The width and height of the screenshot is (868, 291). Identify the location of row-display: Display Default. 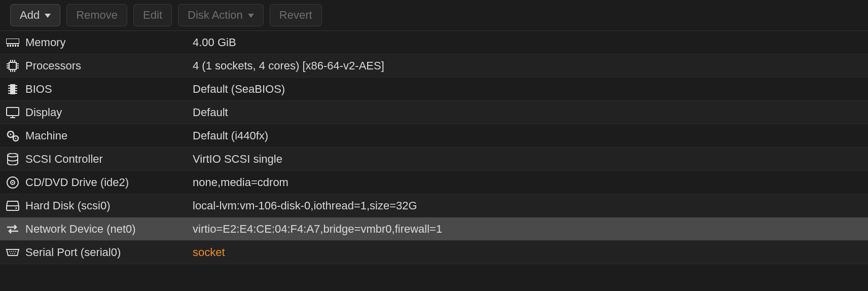
(434, 113).